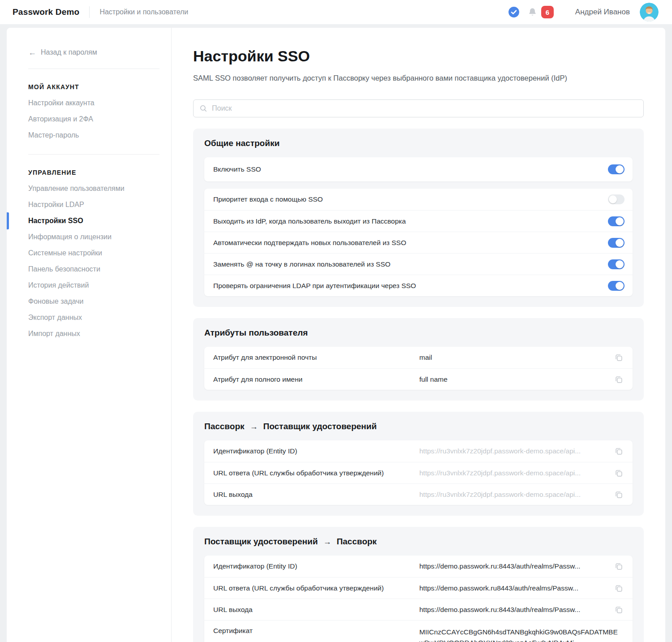 The image size is (672, 642). What do you see at coordinates (410, 286) in the screenshot?
I see `setting-label: Проверять ограничения LDAP при аутентифи…` at bounding box center [410, 286].